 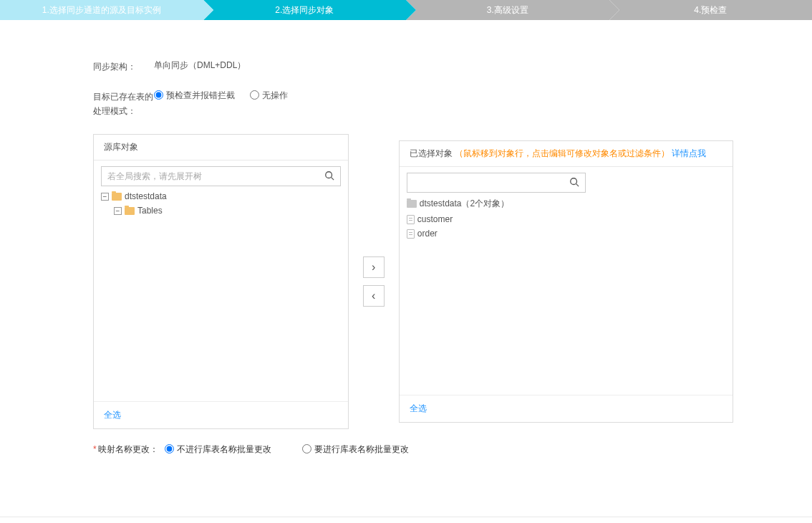 What do you see at coordinates (255, 95) in the screenshot?
I see `handle-mode-radio-noop` at bounding box center [255, 95].